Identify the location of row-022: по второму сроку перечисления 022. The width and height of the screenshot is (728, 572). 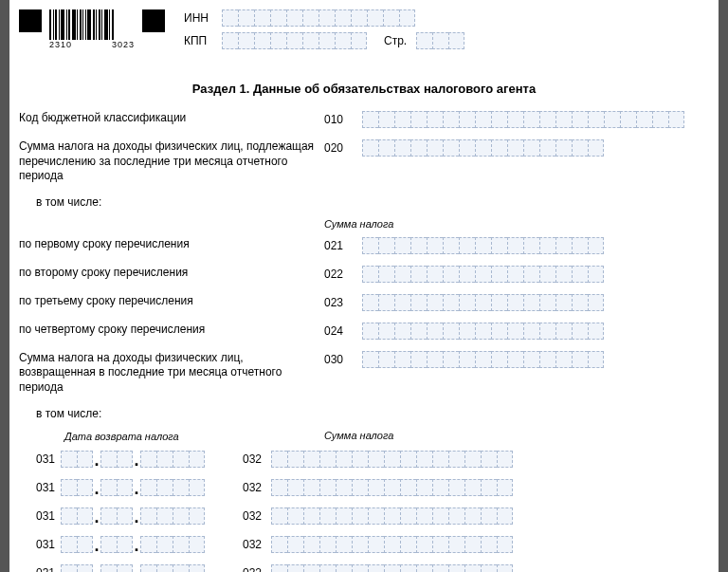
(364, 274).